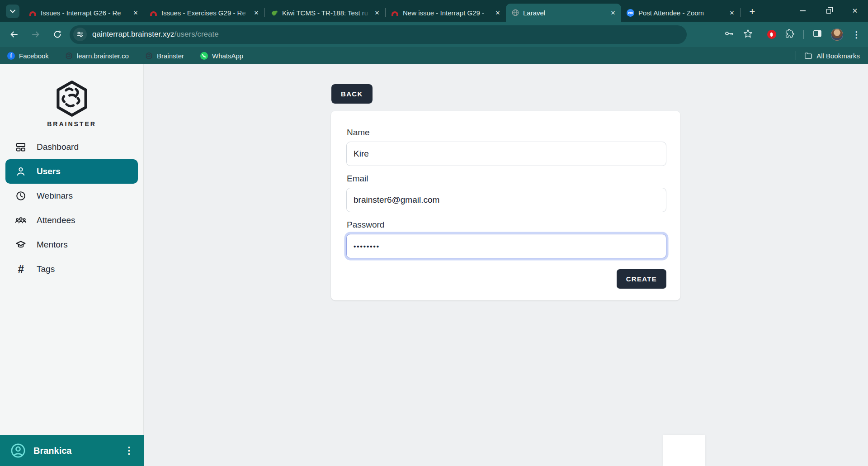  What do you see at coordinates (681, 13) in the screenshot?
I see `tab-post-attendee-zoom: zm Post Attendee - Zoom ✕` at bounding box center [681, 13].